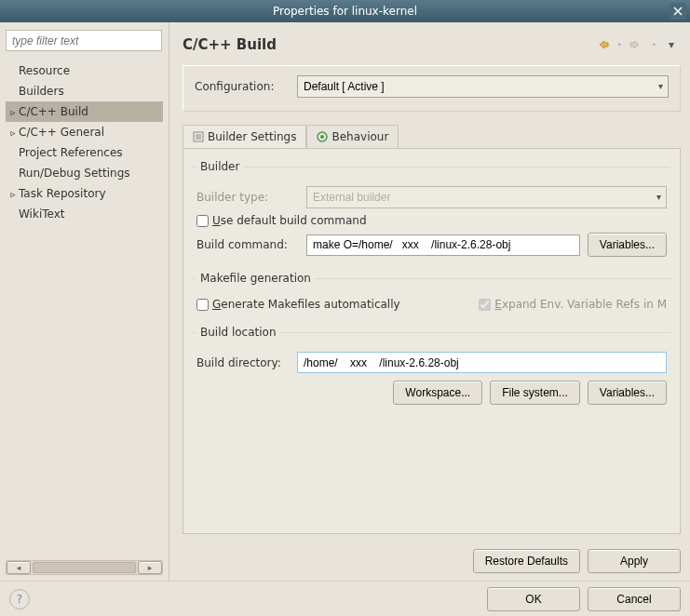 The image size is (690, 616). I want to click on tree-item-wikitext: WikiText, so click(84, 214).